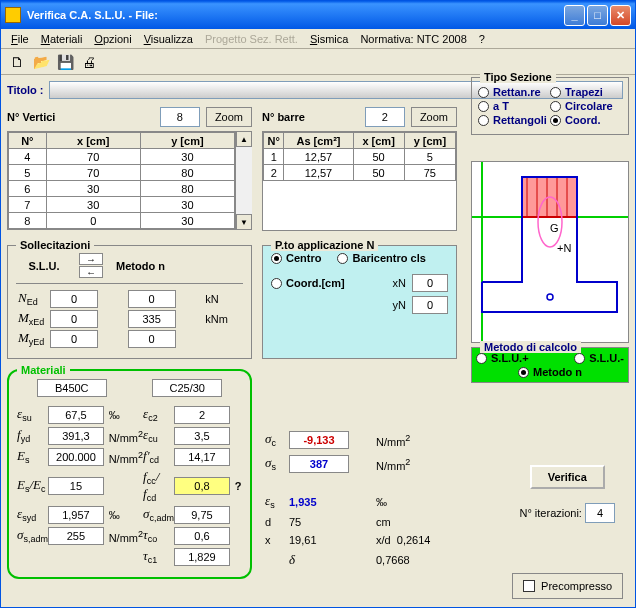 This screenshot has width=636, height=608. I want to click on menu-normativa: Normativa: NTC 2008, so click(413, 39).